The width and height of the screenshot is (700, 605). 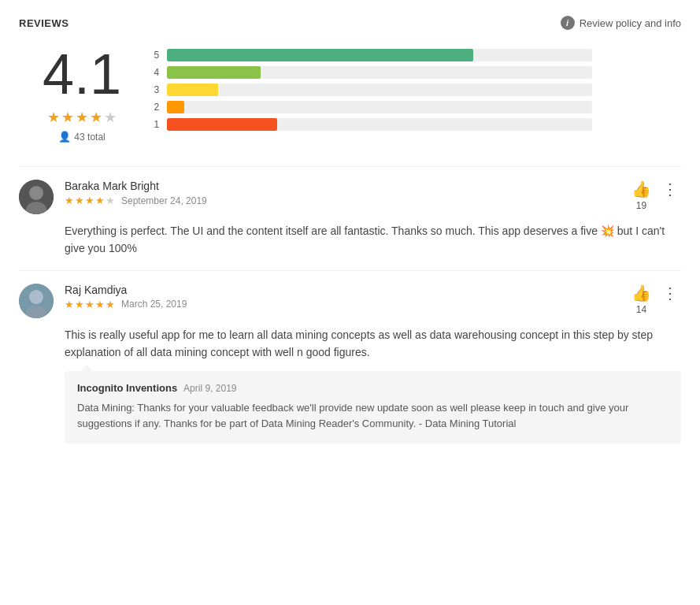 What do you see at coordinates (343, 304) in the screenshot?
I see `review-stars-date: ★★★★★March 25, 2019` at bounding box center [343, 304].